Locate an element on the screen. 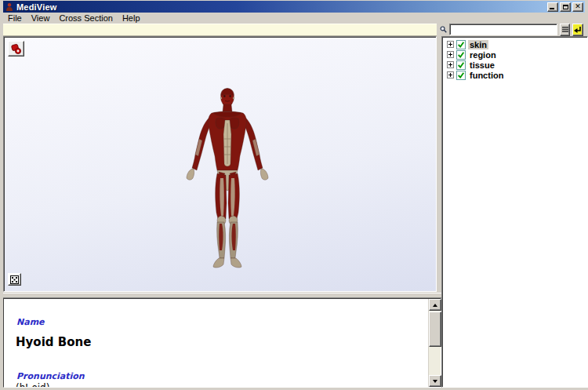  menu-file: File is located at coordinates (15, 18).